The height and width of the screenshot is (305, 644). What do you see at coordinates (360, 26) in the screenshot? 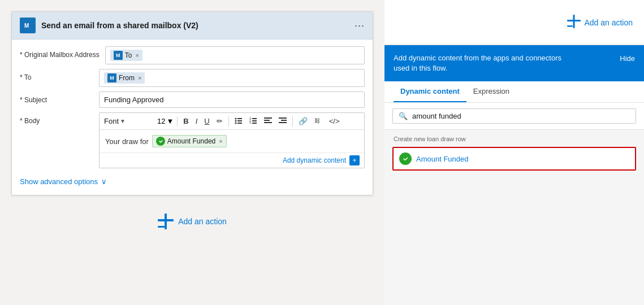
I see `ellipsis-button: ···` at bounding box center [360, 26].